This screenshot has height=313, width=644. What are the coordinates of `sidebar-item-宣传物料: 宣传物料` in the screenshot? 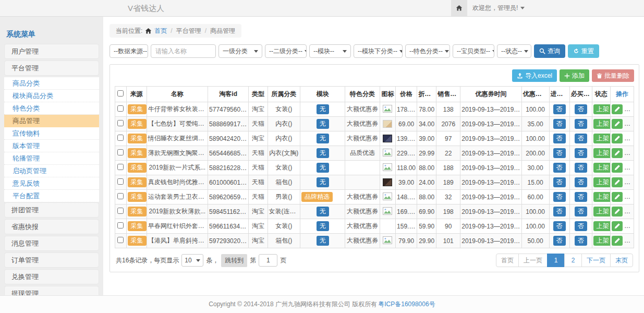 It's located at (52, 134).